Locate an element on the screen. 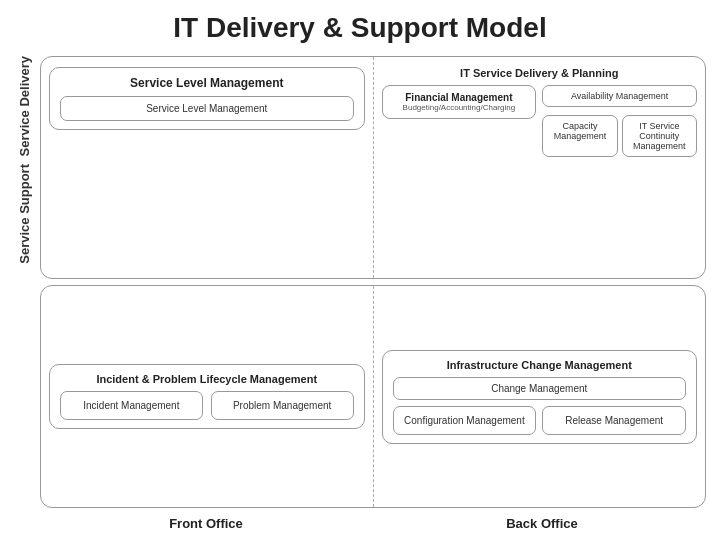 Image resolution: width=720 pixels, height=540 pixels. slm-outer-title: Service Level Management is located at coordinates (207, 83).